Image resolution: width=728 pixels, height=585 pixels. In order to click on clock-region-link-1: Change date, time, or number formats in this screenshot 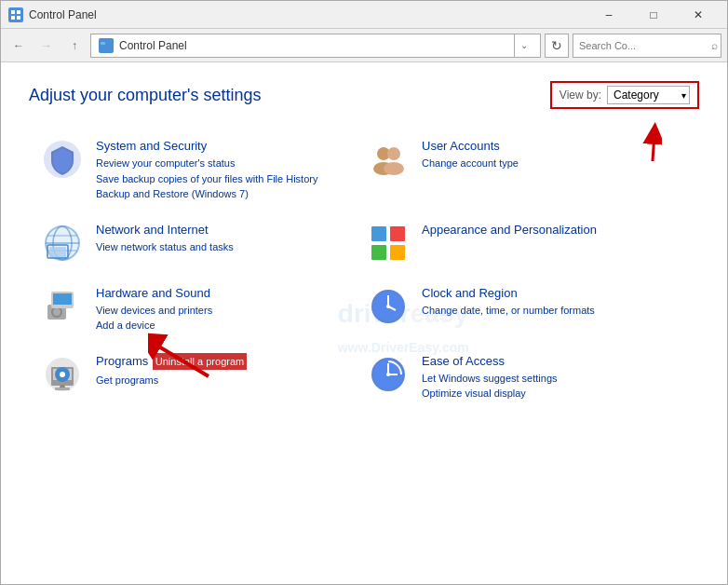, I will do `click(546, 311)`.